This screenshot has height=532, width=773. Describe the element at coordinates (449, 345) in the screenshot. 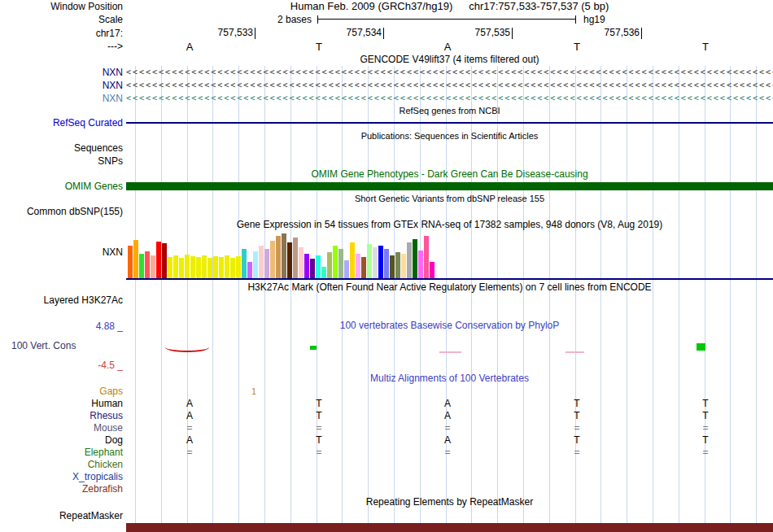

I see `phylop-plot-area: 100 vertebrates Basewise Conservation by…` at that location.